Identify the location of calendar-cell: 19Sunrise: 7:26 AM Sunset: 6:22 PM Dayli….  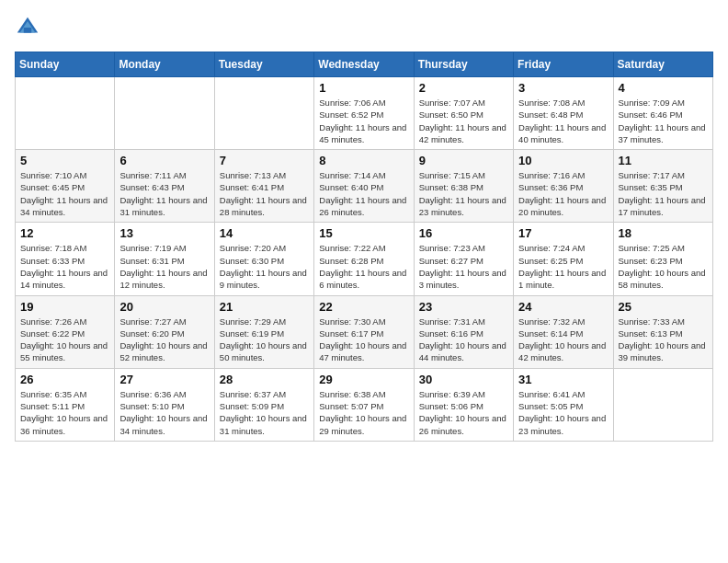
(65, 331).